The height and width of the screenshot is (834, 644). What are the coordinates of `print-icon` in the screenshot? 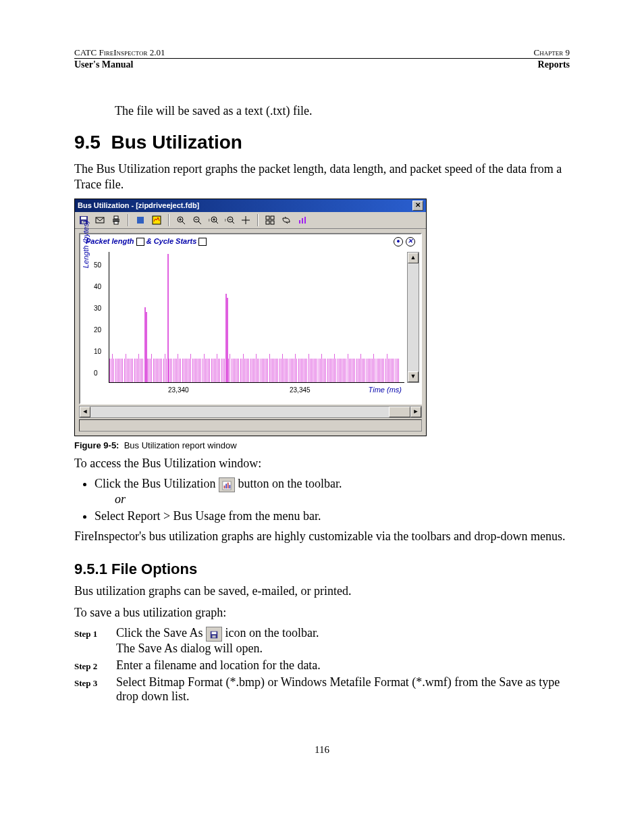 It's located at (116, 220).